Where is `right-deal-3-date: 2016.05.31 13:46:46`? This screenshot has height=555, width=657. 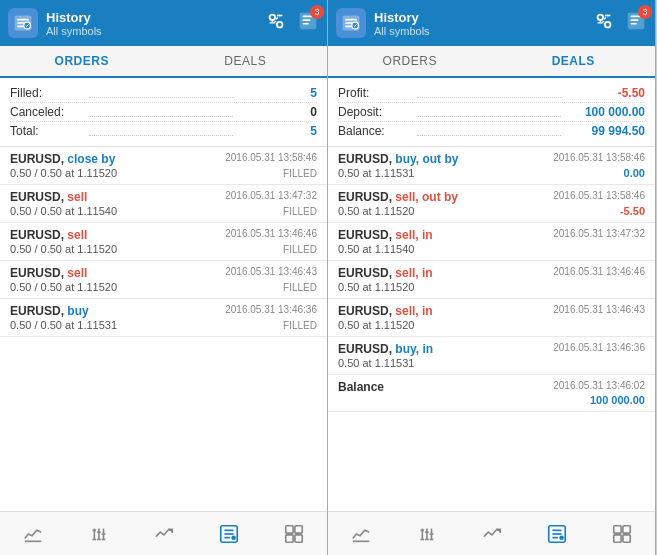 right-deal-3-date: 2016.05.31 13:46:46 is located at coordinates (599, 272).